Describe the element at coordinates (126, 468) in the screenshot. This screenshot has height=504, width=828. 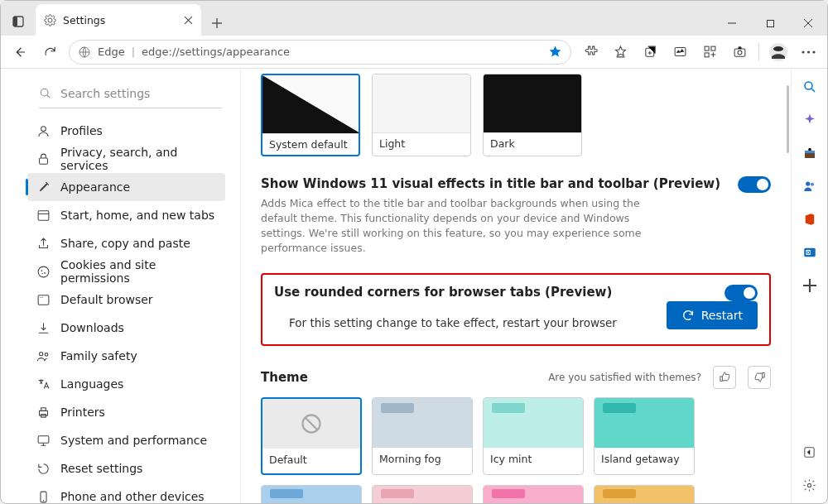
I see `sidebar-item-reset: Reset settings` at that location.